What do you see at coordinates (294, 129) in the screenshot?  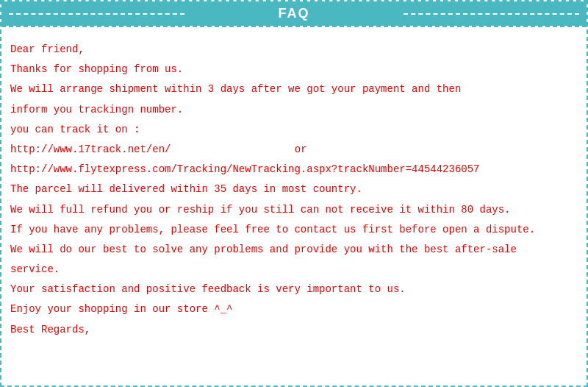 I see `line-5: you can track it on :` at bounding box center [294, 129].